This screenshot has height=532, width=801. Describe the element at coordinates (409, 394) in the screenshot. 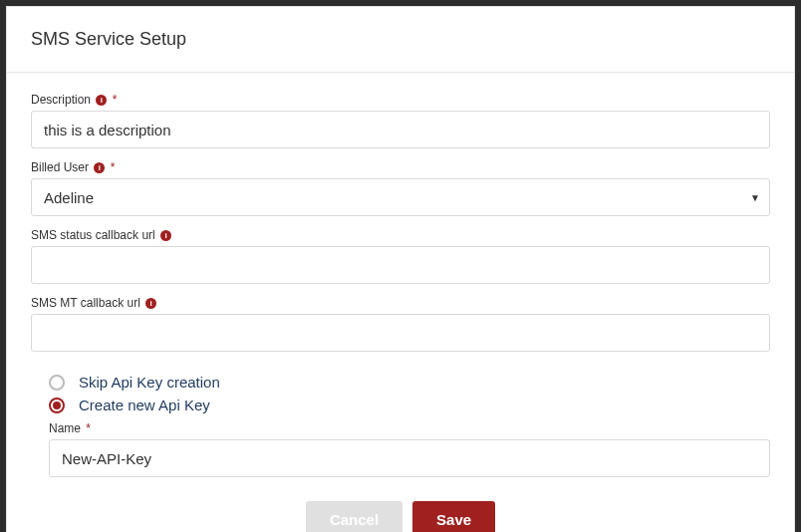

I see `api-key-radio-group: Skip Api Key creation Create new Api Key` at that location.